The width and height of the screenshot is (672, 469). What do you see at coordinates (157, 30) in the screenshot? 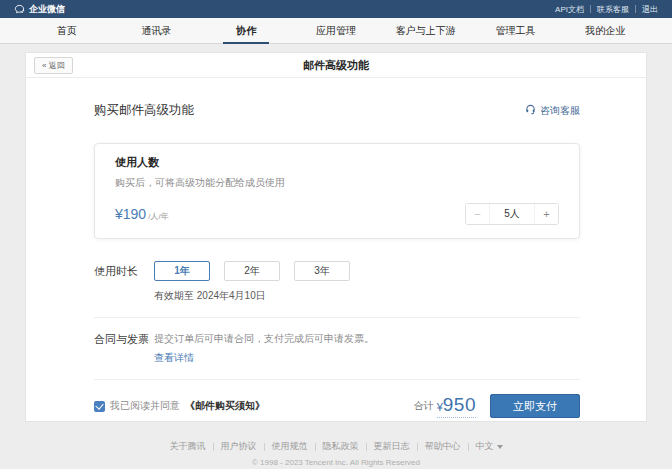
I see `nav-tab-contacts: 通讯录` at bounding box center [157, 30].